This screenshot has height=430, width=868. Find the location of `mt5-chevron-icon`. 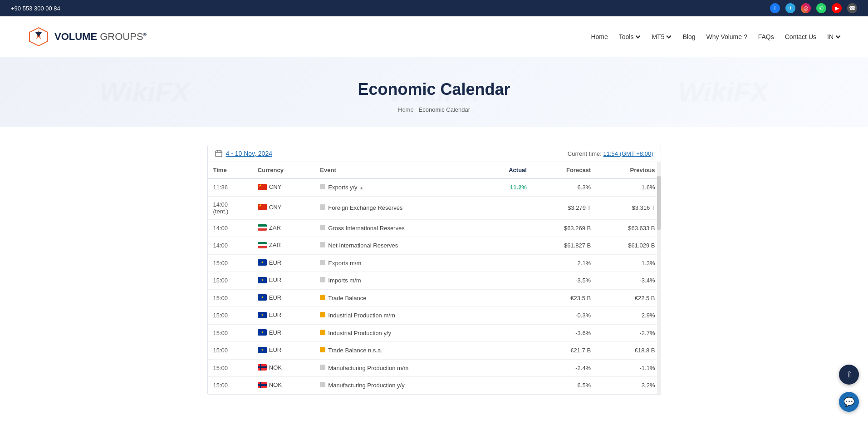

mt5-chevron-icon is located at coordinates (669, 37).